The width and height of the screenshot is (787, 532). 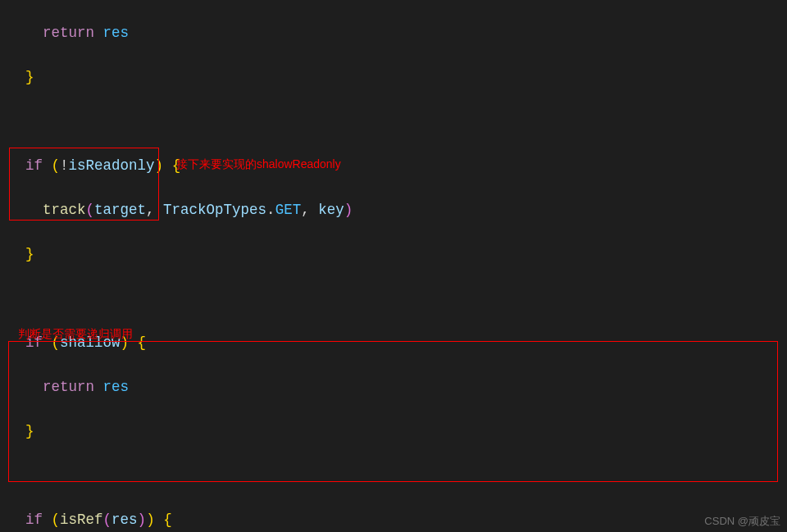 What do you see at coordinates (120, 210) in the screenshot?
I see `var-target: target` at bounding box center [120, 210].